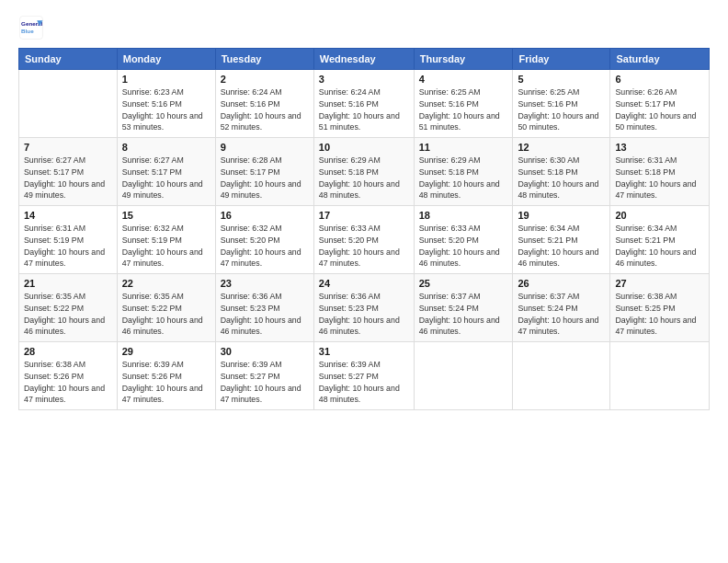 This screenshot has height=563, width=728. I want to click on day-info: Sunrise: 6:38 AM Sunset: 5:25 PM Dayligh…, so click(660, 315).